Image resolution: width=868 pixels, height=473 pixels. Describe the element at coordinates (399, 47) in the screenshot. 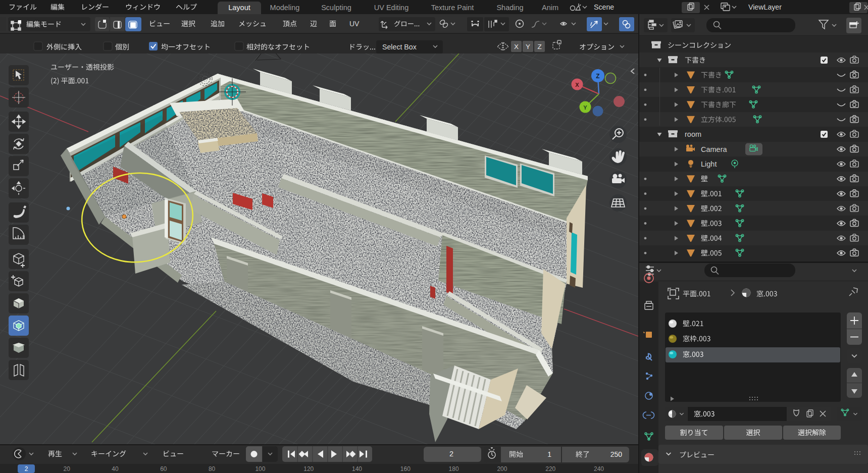

I see `svg-text: Select Box` at that location.